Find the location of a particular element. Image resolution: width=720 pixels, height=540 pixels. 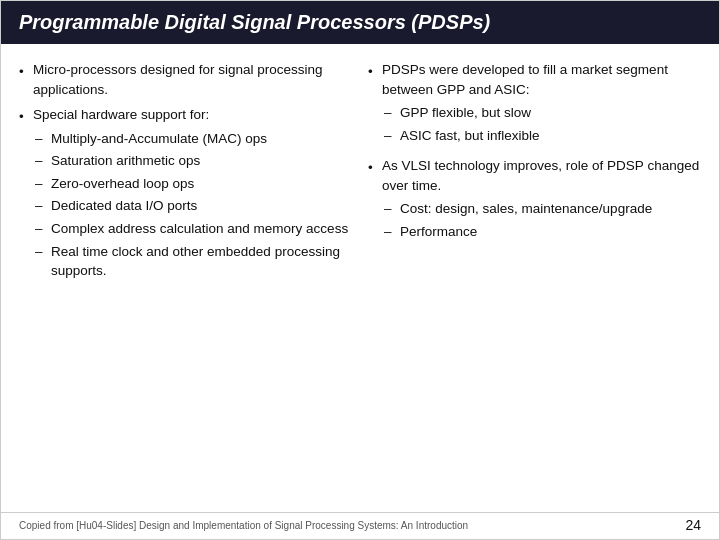

right-dash-1-1: – is located at coordinates (389, 113).